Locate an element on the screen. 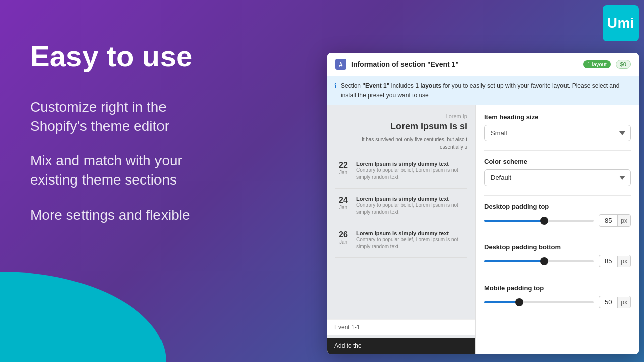 The width and height of the screenshot is (644, 362). mobile-padding-top-value-box: 50 px is located at coordinates (615, 302).